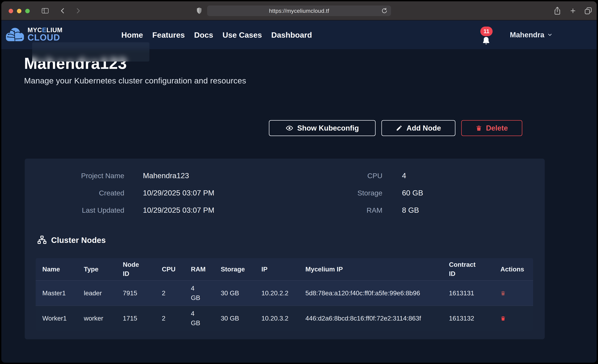 Image resolution: width=598 pixels, height=364 pixels. What do you see at coordinates (328, 210) in the screenshot?
I see `info-label: RAM` at bounding box center [328, 210].